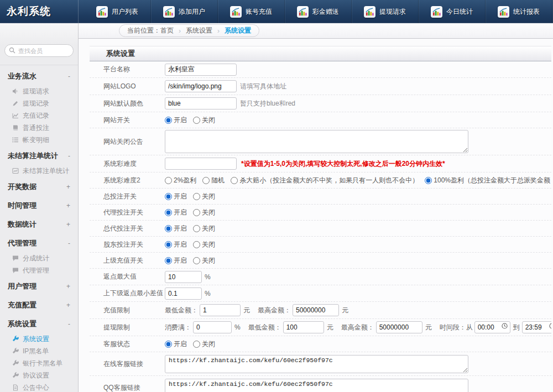 This screenshot has height=392, width=553. Describe the element at coordinates (39, 224) in the screenshot. I see `sidebar-section-data-stats: 数据统计 +` at that location.